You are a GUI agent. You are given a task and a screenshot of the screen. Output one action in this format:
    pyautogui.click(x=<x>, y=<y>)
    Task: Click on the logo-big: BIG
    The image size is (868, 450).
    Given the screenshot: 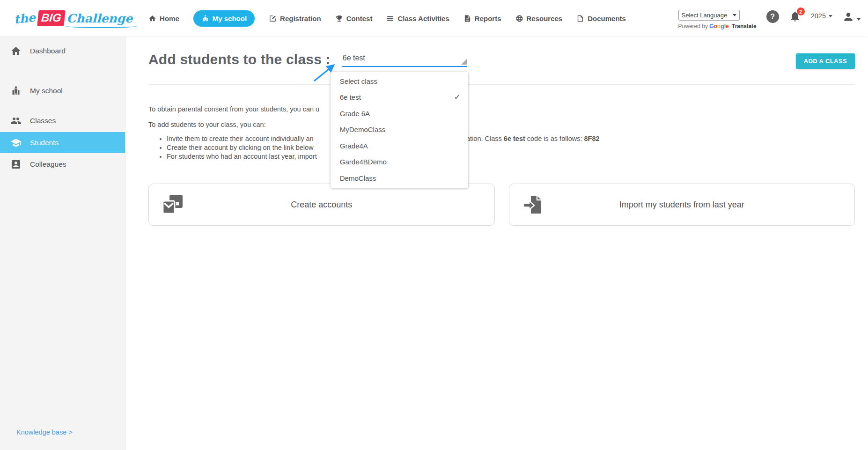 What is the action you would take?
    pyautogui.click(x=51, y=18)
    